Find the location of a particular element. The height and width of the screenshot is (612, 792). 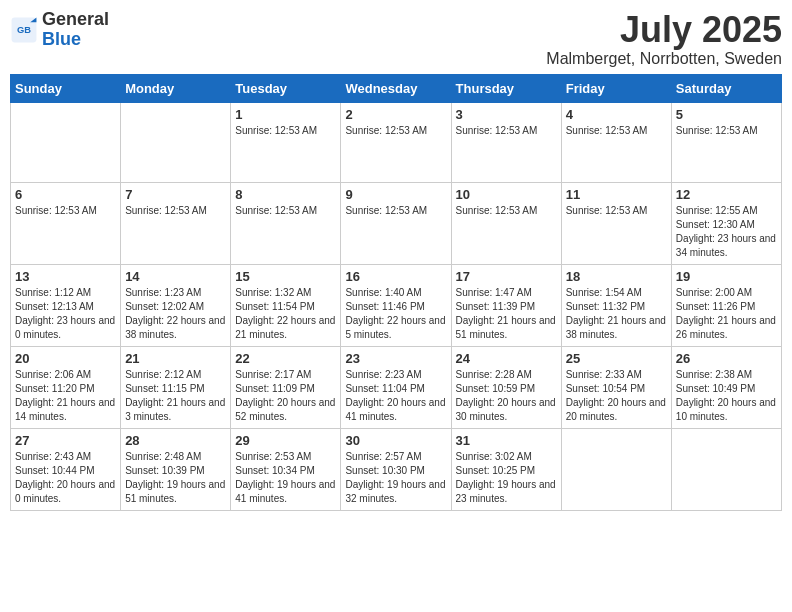

weekday-header-cell: Monday is located at coordinates (176, 88).